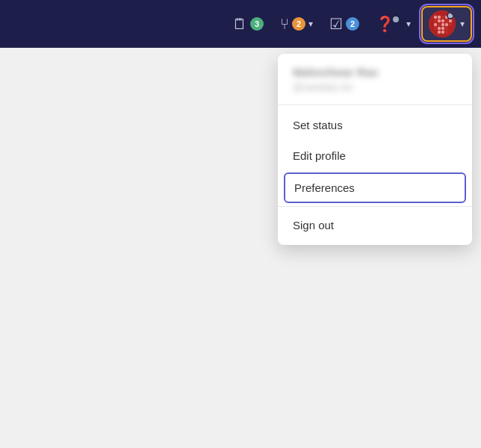  What do you see at coordinates (241, 24) in the screenshot?
I see `topbar: 🗒 3 ⑂ 2 ▾ ☑ 2 ❓ ▾` at bounding box center [241, 24].